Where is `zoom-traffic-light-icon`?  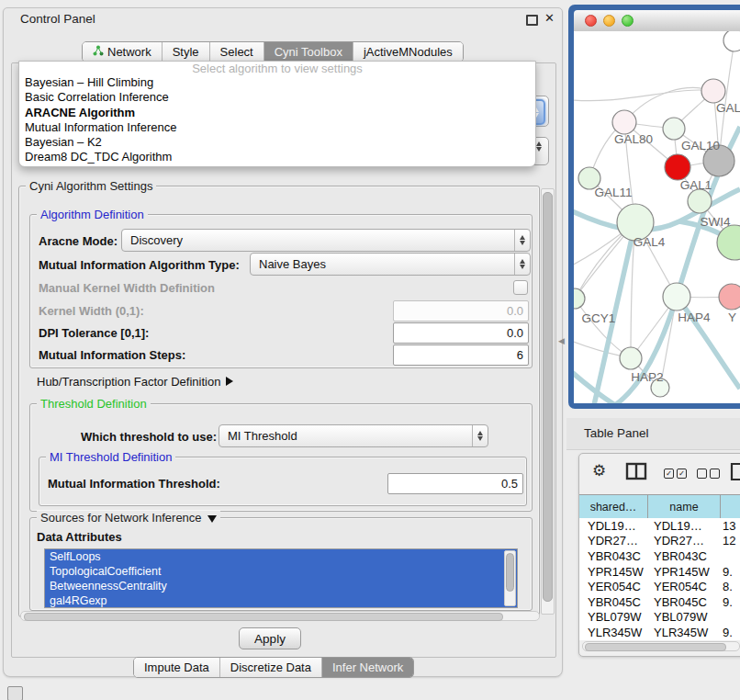 zoom-traffic-light-icon is located at coordinates (628, 20).